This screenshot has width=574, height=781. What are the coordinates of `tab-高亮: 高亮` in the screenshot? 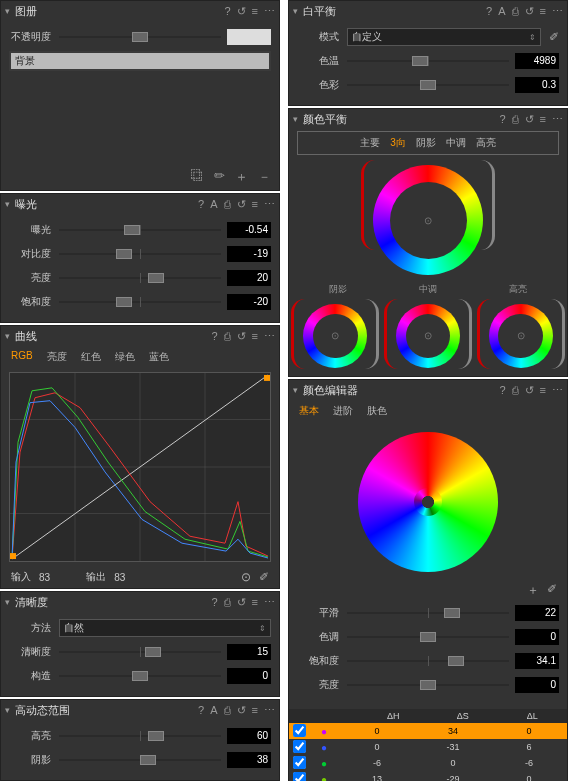 It's located at (486, 143).